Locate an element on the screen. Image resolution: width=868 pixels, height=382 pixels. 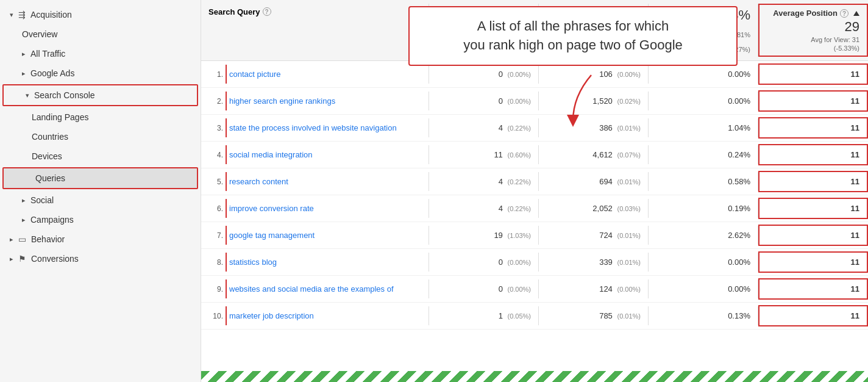
row-number: 2. is located at coordinates (213, 101).